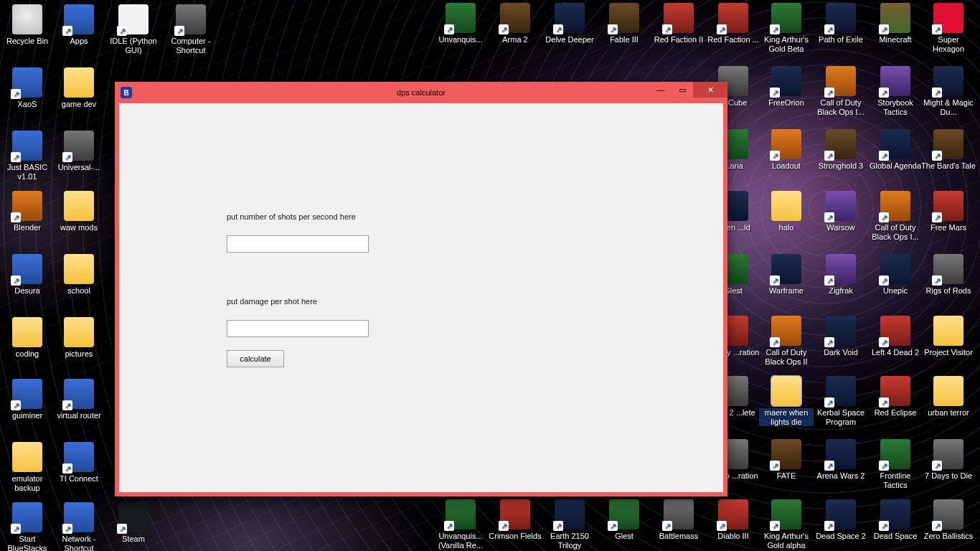 This screenshot has width=980, height=551. Describe the element at coordinates (27, 156) in the screenshot. I see `desktop-icon-just-basic: ↗Just BASIC v1.01` at that location.